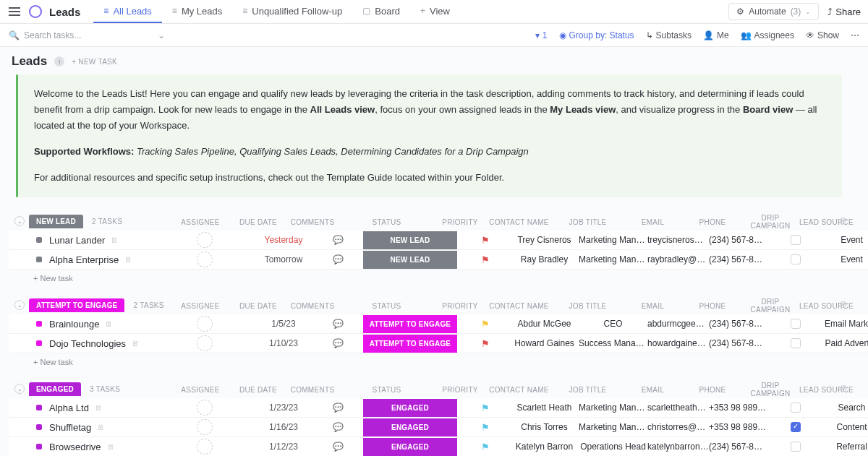 The height and width of the screenshot is (456, 868). I want to click on new-task-button: + NEW TASK, so click(94, 62).